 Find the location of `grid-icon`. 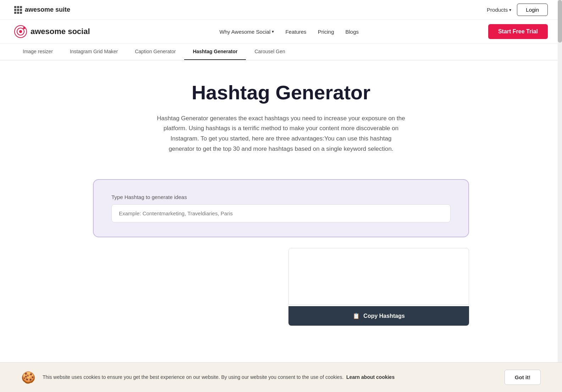

grid-icon is located at coordinates (18, 10).